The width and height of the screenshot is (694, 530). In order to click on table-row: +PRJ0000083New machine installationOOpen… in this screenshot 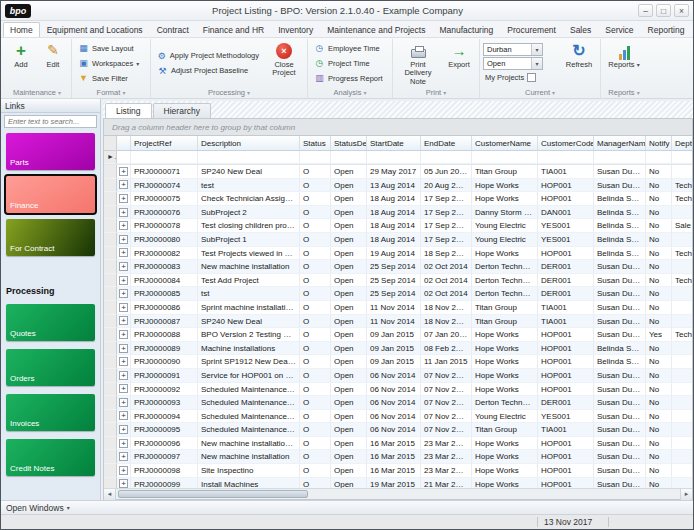, I will do `click(398, 267)`.